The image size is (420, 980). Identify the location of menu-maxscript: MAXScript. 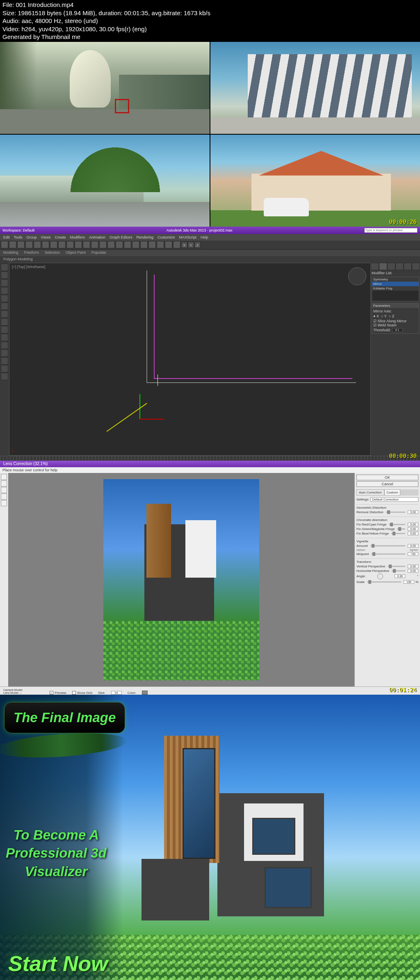
(188, 237).